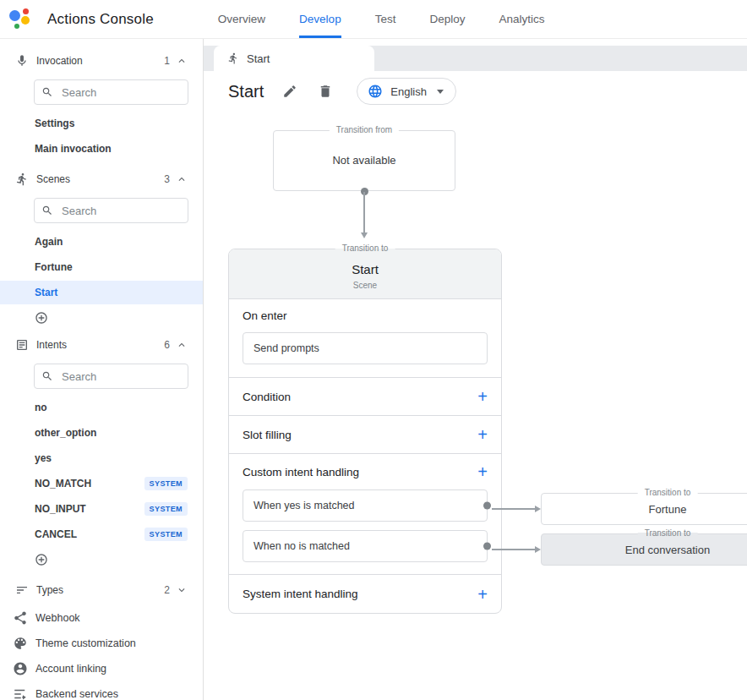 Image resolution: width=747 pixels, height=700 pixels. Describe the element at coordinates (53, 179) in the screenshot. I see `section-label: Scenes` at that location.